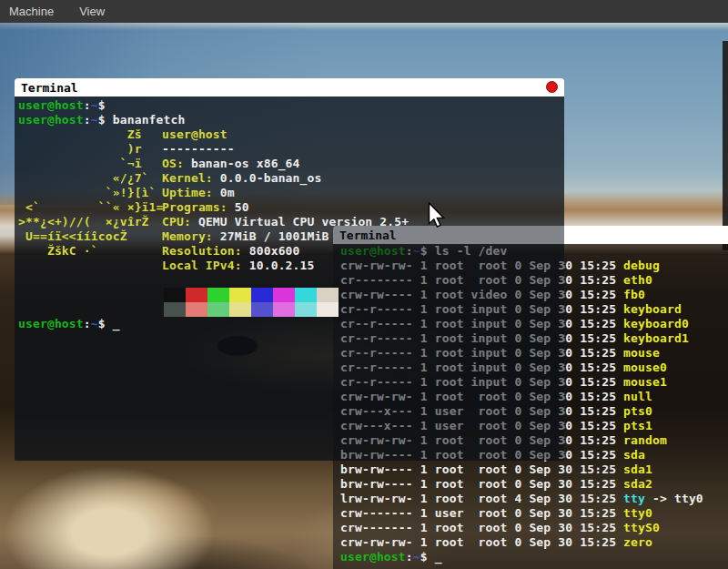 The width and height of the screenshot is (728, 569). I want to click on ls-row: crw-rw-rw- 1 root root 0 Sep 30 15:25 ze…, so click(534, 543).